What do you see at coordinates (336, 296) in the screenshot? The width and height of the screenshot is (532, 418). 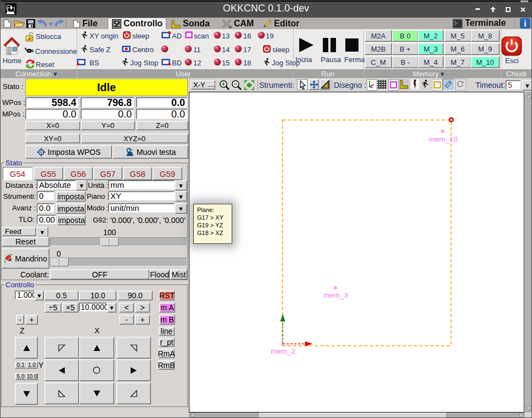 I see `svg-text: mem_3` at bounding box center [336, 296].